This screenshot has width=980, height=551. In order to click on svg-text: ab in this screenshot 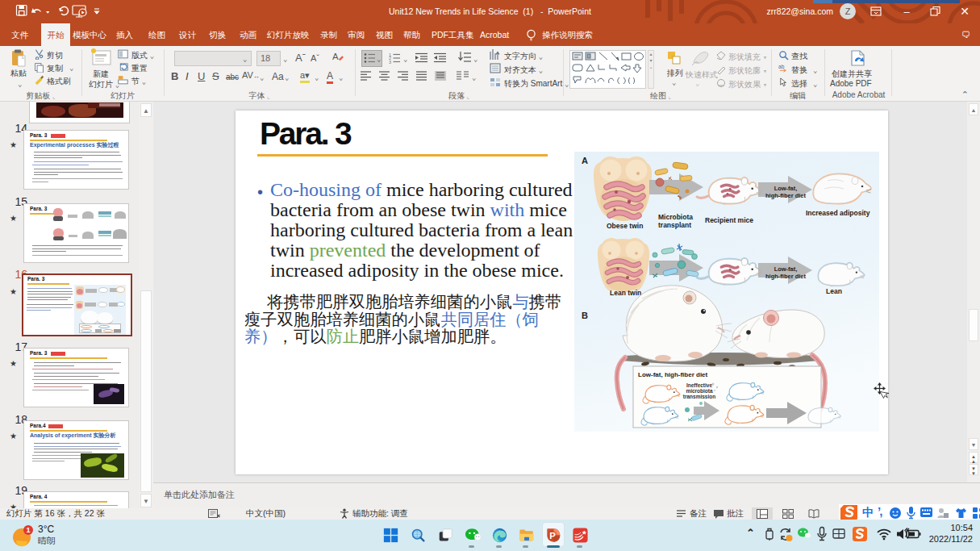, I will do `click(782, 66)`.